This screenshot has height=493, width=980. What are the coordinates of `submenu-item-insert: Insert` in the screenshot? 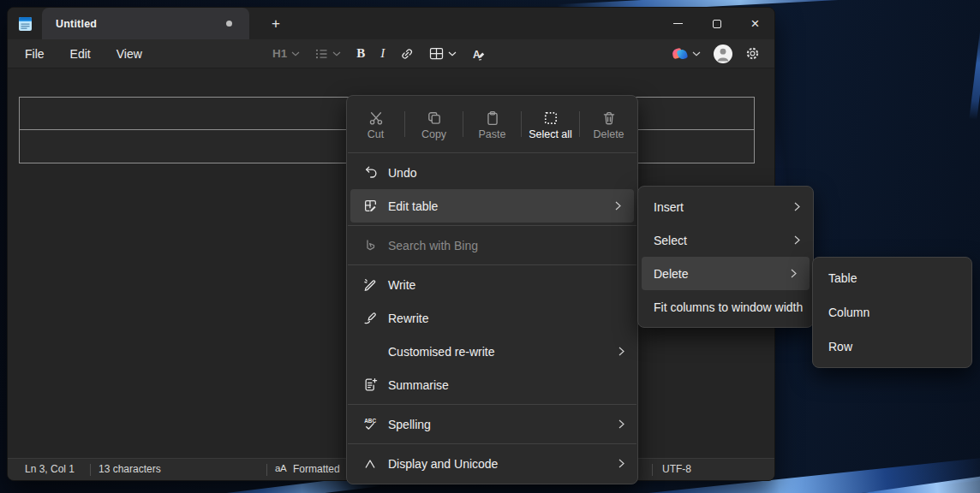 It's located at (726, 207).